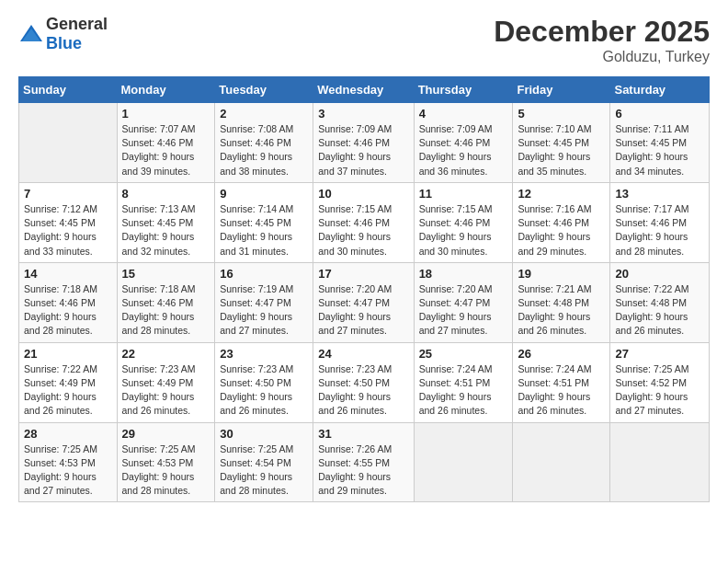  I want to click on calendar-cell: 4Sunrise: 7:09 AMSunset: 4:46 PMDaylight…, so click(463, 144).